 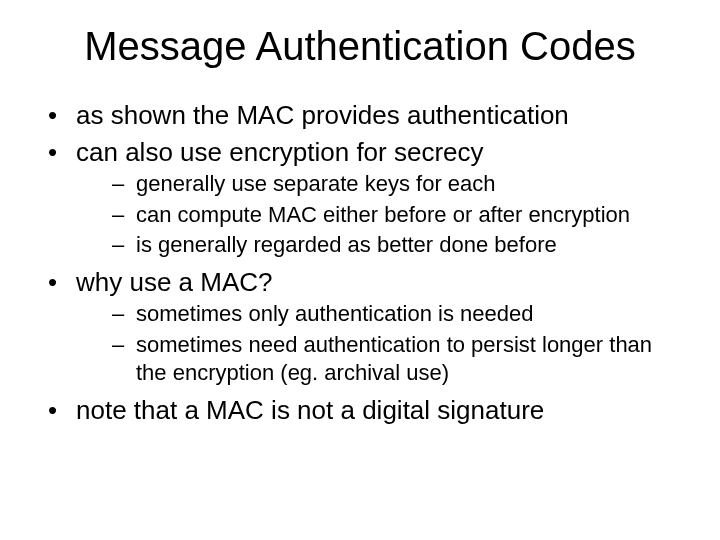 What do you see at coordinates (396, 246) in the screenshot?
I see `sub-bullet-item: is generally regarded as better done bef…` at bounding box center [396, 246].